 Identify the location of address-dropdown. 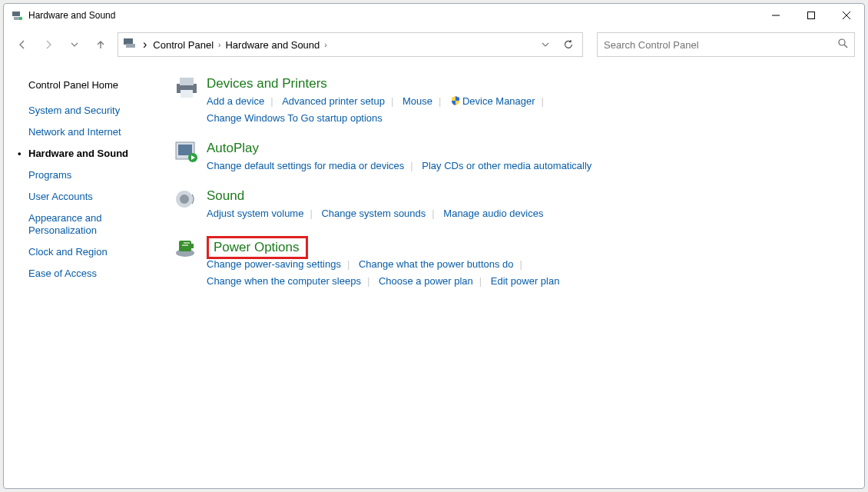
(545, 45).